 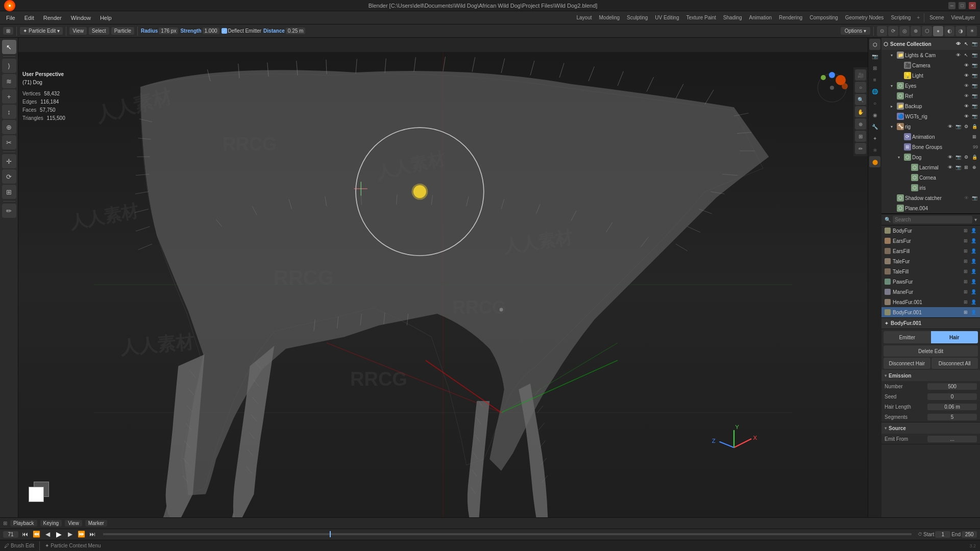 I want to click on source-section-header: ▾ Source, so click(x=931, y=428).